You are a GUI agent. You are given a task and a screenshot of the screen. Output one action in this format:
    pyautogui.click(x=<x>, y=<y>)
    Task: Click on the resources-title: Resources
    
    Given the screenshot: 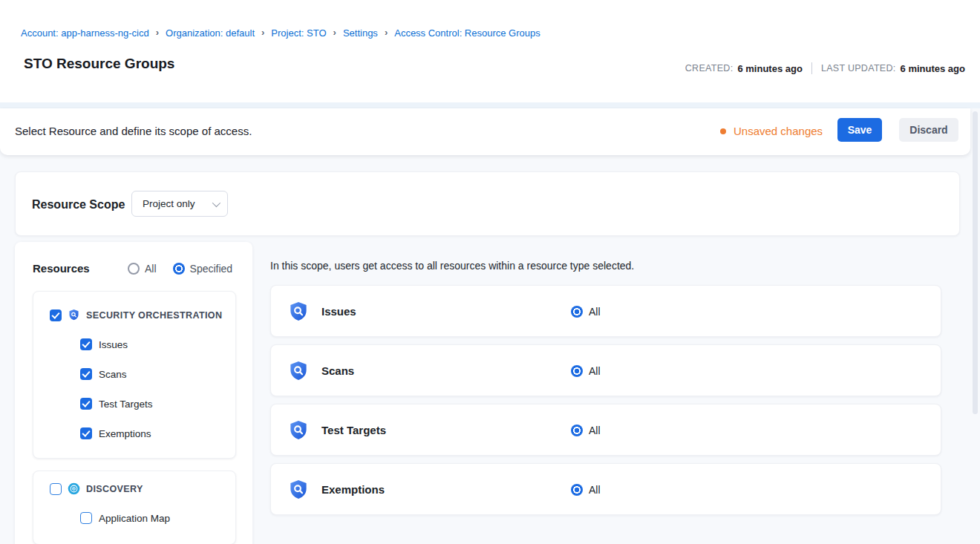 What is the action you would take?
    pyautogui.click(x=80, y=269)
    